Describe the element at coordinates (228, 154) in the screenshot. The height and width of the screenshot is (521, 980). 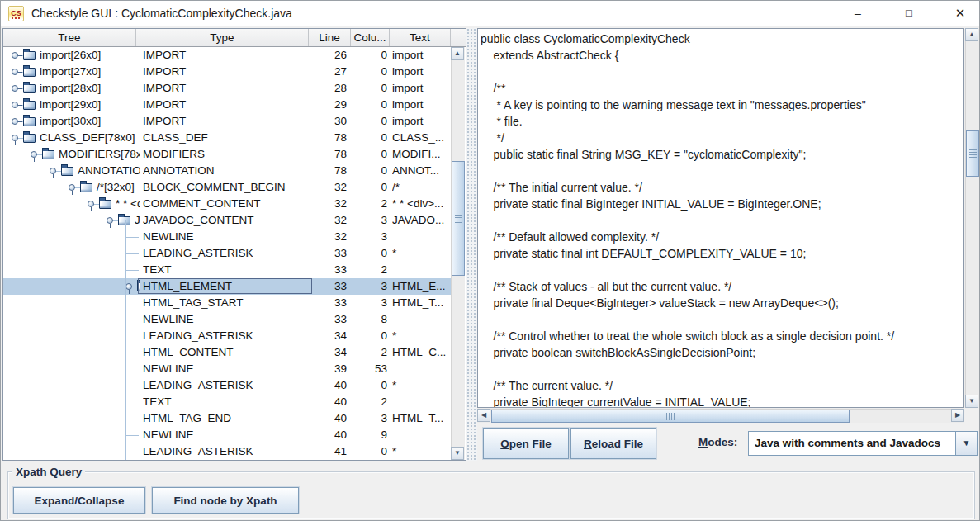
I see `tree-table-row: MODIFIERS[78x0]MODIFIERS780MODIFI...` at that location.